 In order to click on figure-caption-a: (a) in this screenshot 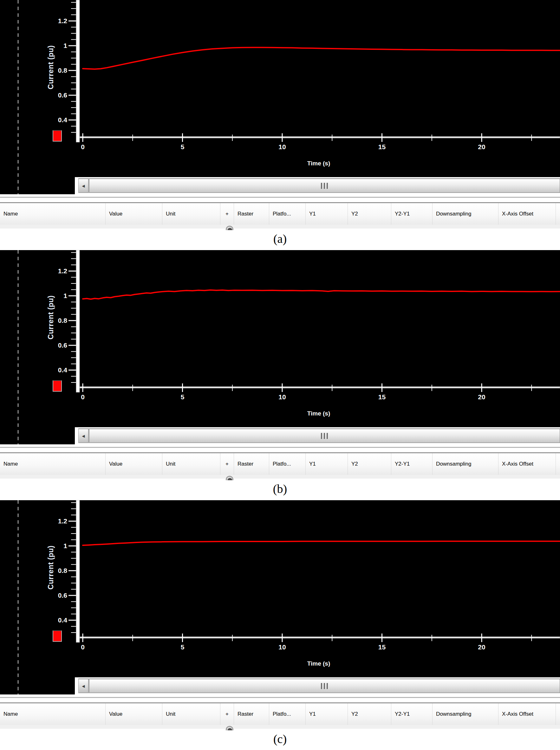, I will do `click(280, 239)`.